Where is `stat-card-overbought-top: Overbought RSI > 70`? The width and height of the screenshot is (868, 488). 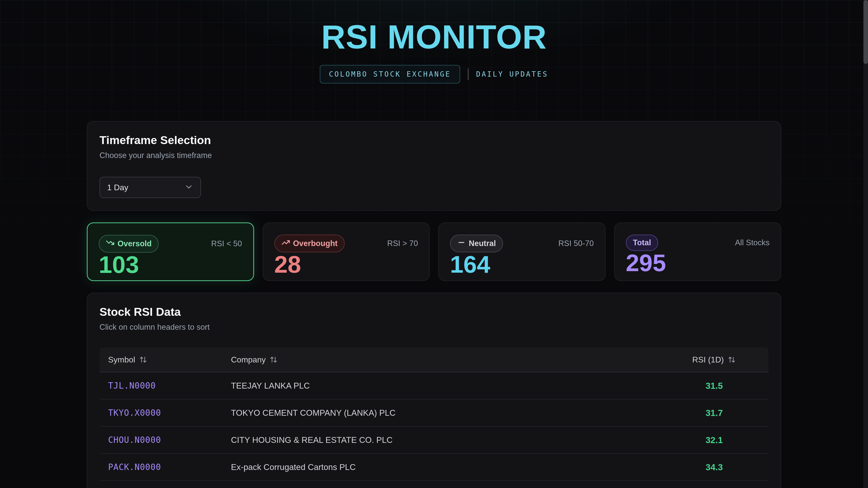 stat-card-overbought-top: Overbought RSI > 70 is located at coordinates (346, 243).